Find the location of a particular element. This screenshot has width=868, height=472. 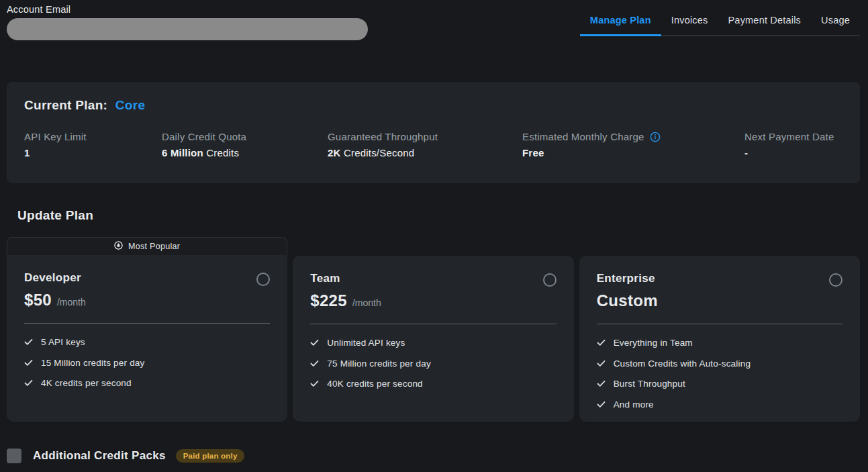

stat-next-payment-date: Next Payment Date - is located at coordinates (793, 145).